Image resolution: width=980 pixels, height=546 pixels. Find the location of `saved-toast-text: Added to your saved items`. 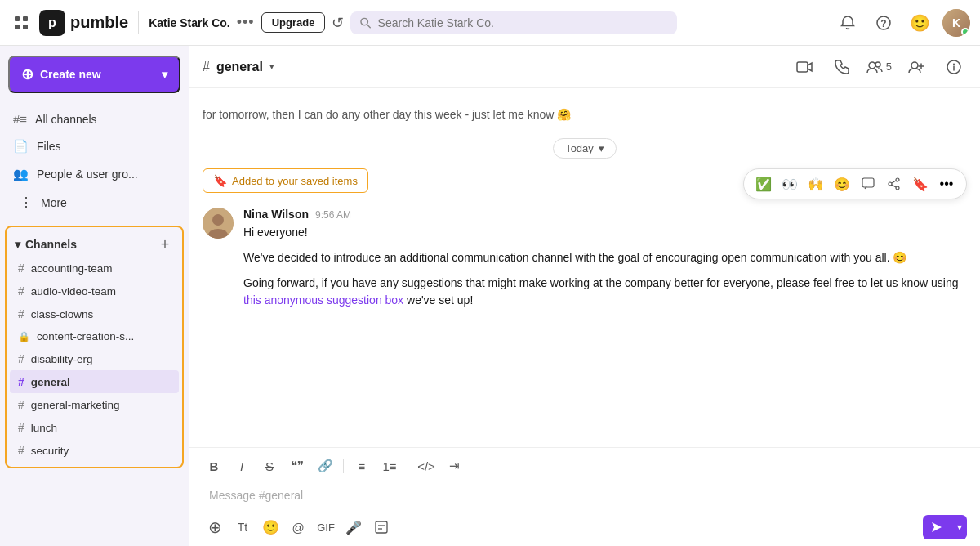

saved-toast-text: Added to your saved items is located at coordinates (295, 181).